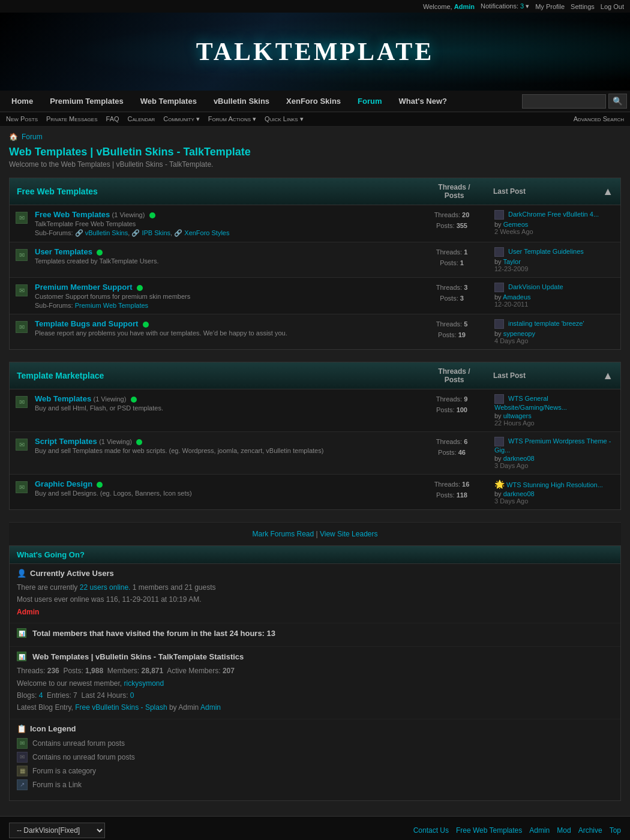  Describe the element at coordinates (517, 416) in the screenshot. I see `last-post-author-link: ultwagers` at that location.